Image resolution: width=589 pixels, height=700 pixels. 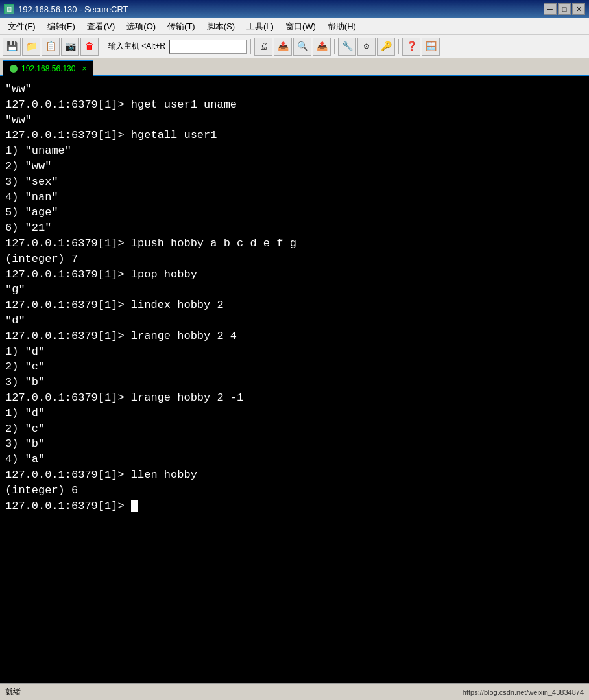 I want to click on host-input, so click(x=208, y=47).